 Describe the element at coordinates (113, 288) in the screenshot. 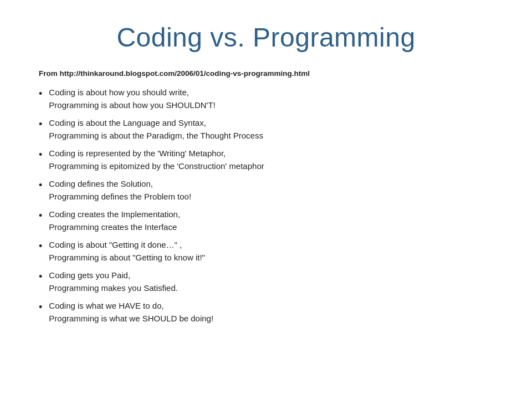

I see `bullet-line2: Programming makes you Satisfied.` at that location.